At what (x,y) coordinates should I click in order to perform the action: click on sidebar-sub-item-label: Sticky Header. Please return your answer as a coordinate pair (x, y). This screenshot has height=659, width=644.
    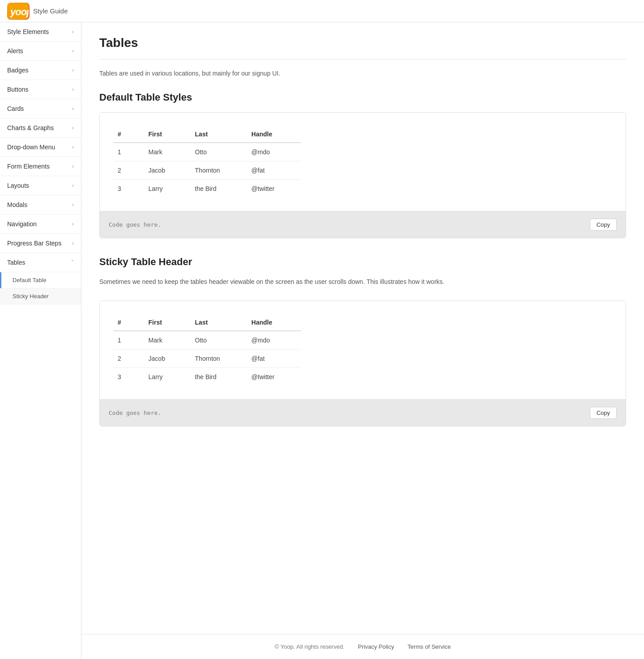
    Looking at the image, I should click on (30, 296).